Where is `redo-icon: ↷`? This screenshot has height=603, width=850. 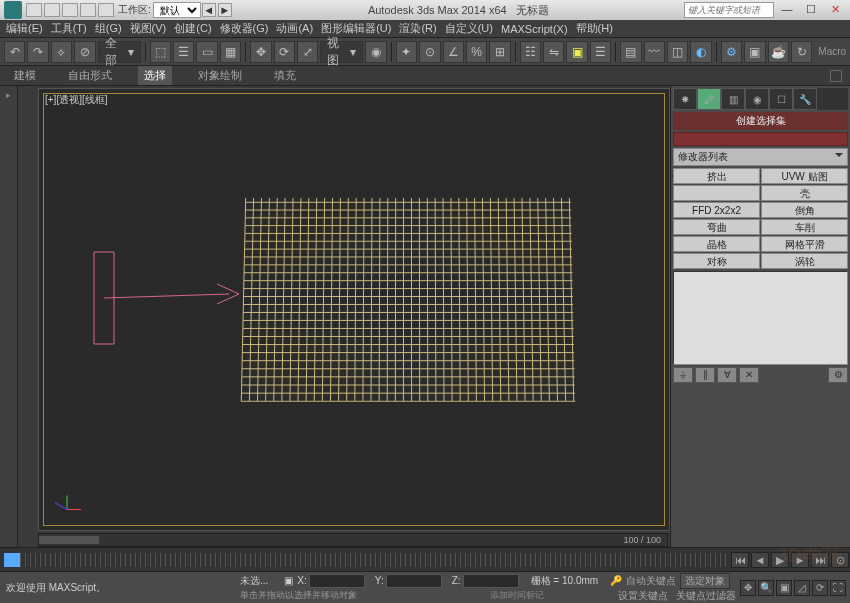 redo-icon: ↷ is located at coordinates (38, 52).